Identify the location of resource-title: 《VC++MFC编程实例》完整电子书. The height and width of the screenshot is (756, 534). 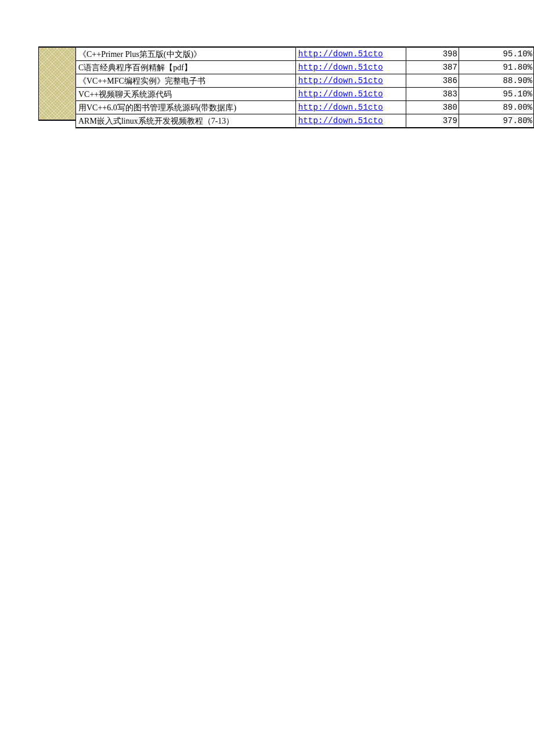
(186, 81).